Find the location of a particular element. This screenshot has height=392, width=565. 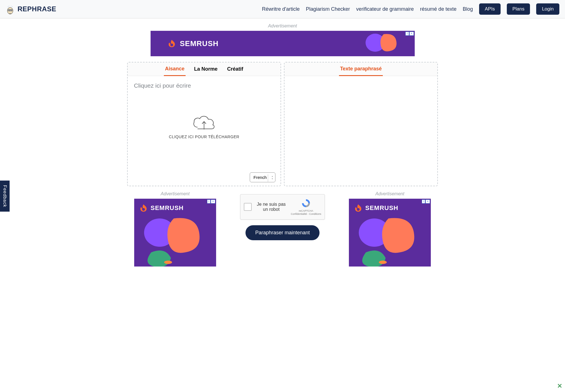

left-ad-col: Advertisement SEMRUSH i × is located at coordinates (175, 226).